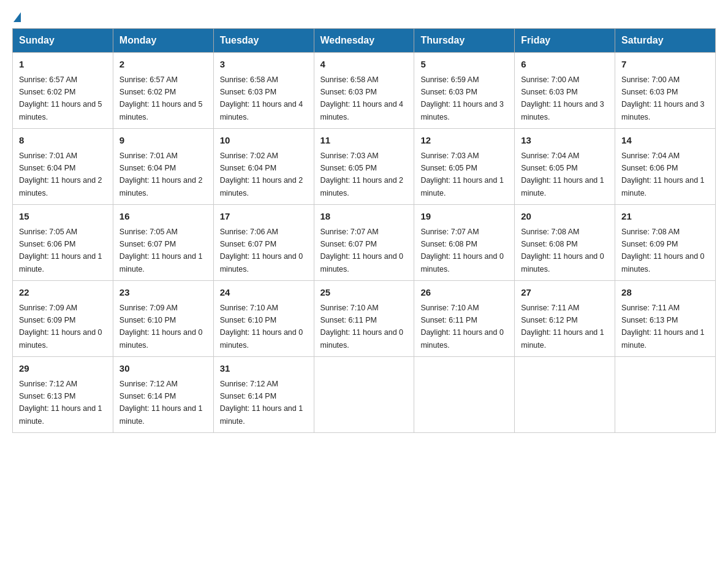 This screenshot has width=728, height=563. What do you see at coordinates (665, 40) in the screenshot?
I see `weekday-header-saturday: Saturday` at bounding box center [665, 40].